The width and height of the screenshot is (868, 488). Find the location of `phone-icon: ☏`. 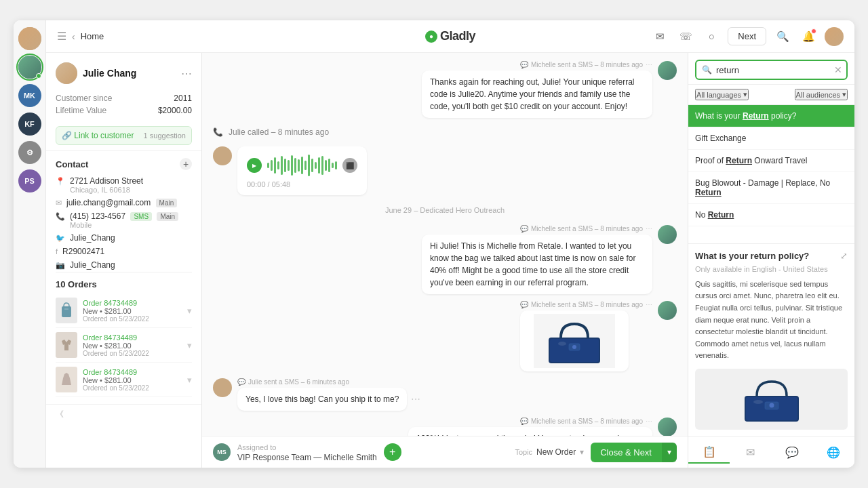

phone-icon: ☏ is located at coordinates (686, 37).